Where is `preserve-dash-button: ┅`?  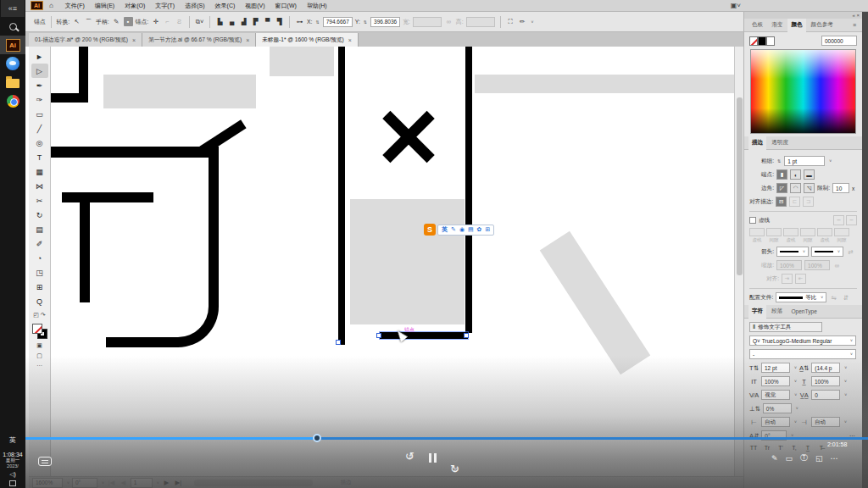
preserve-dash-button: ┅ is located at coordinates (839, 220).